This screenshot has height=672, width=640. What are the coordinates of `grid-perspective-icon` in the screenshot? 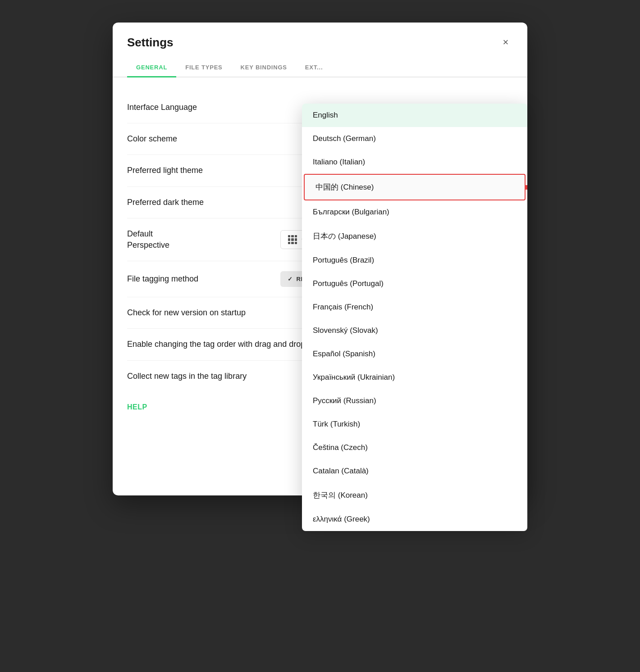 It's located at (293, 240).